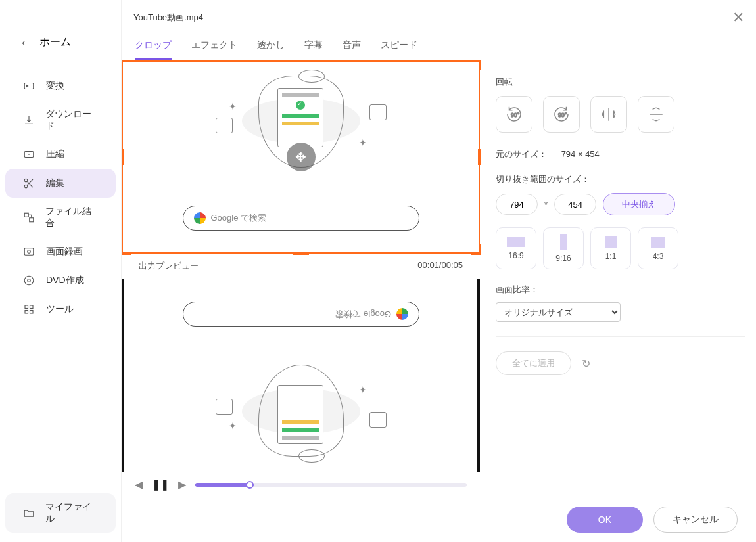  I want to click on header: YouTube動画.mp4 ✕, so click(439, 13).